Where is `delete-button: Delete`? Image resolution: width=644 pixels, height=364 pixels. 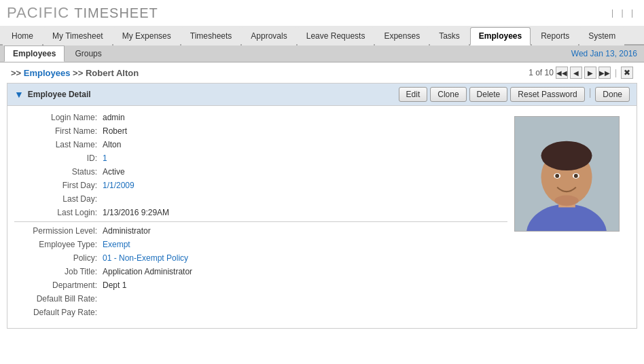
delete-button: Delete is located at coordinates (489, 94).